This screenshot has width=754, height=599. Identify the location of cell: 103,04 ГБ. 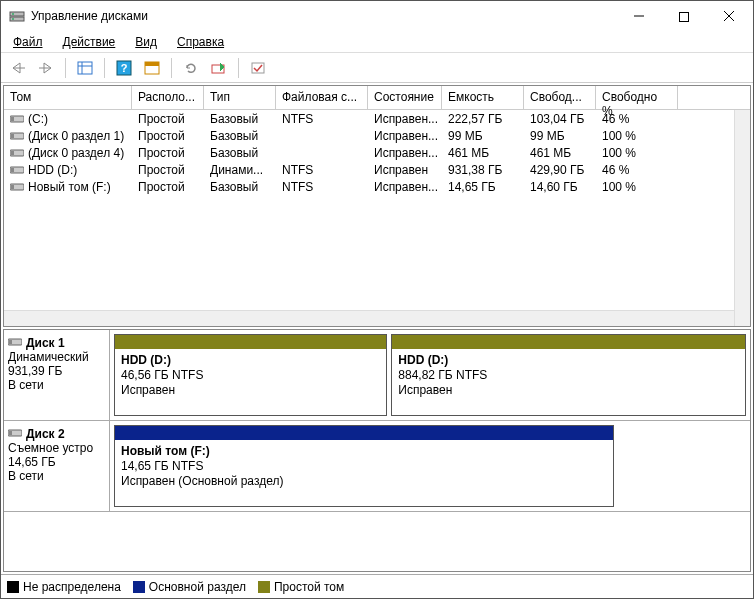
(560, 119).